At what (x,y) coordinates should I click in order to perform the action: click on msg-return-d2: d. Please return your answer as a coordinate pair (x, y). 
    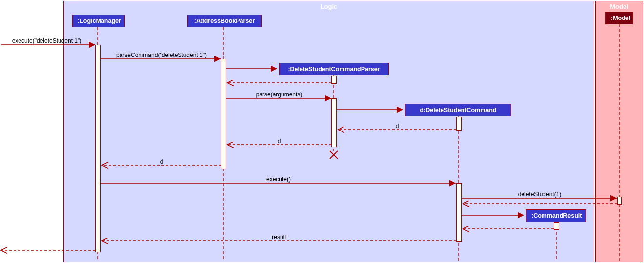
    Looking at the image, I should click on (279, 141).